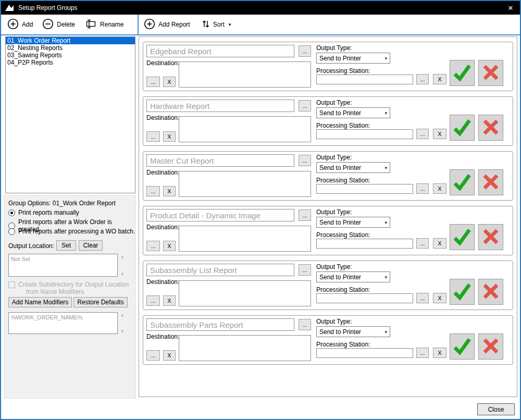 The image size is (521, 420). Describe the element at coordinates (63, 265) in the screenshot. I see `output-location-textbox: Not Set` at that location.